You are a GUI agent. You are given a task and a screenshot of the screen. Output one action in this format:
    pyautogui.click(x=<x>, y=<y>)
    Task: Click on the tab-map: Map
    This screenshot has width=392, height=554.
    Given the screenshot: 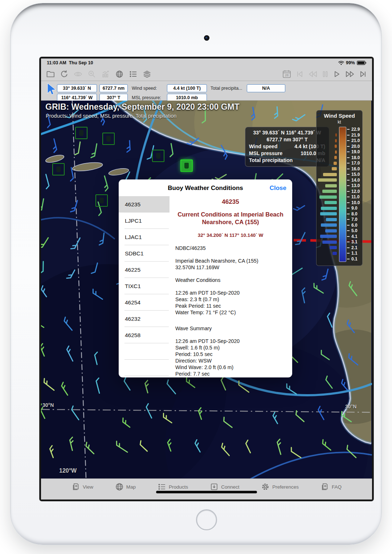 What is the action you would take?
    pyautogui.click(x=126, y=487)
    